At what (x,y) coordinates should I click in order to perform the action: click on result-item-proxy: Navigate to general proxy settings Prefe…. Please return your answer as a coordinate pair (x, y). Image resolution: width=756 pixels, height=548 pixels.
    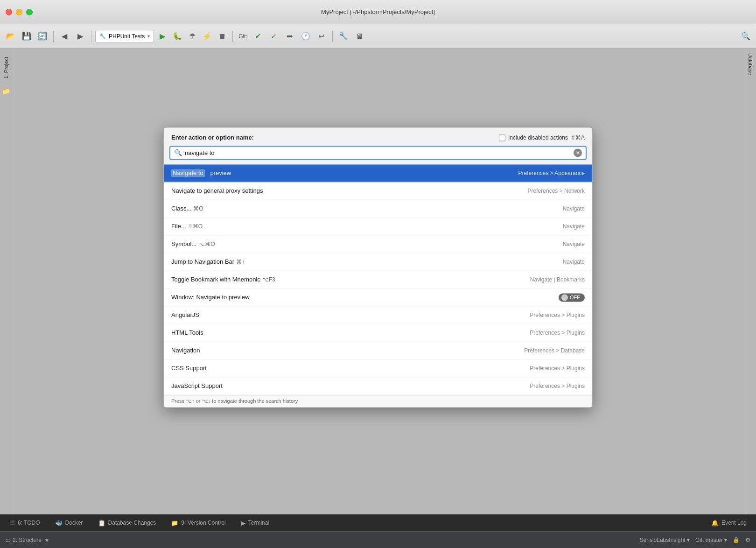
    Looking at the image, I should click on (378, 191).